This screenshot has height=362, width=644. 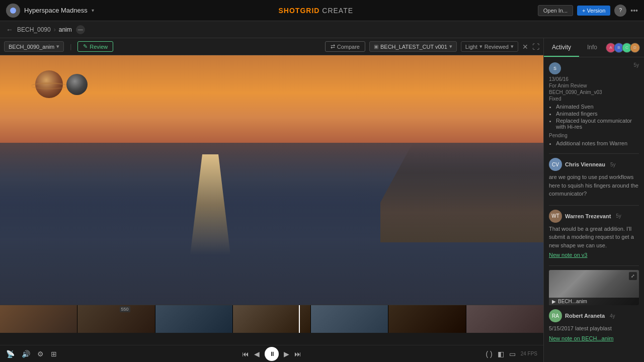 What do you see at coordinates (272, 354) in the screenshot?
I see `pause-icon: ⏸` at bounding box center [272, 354].